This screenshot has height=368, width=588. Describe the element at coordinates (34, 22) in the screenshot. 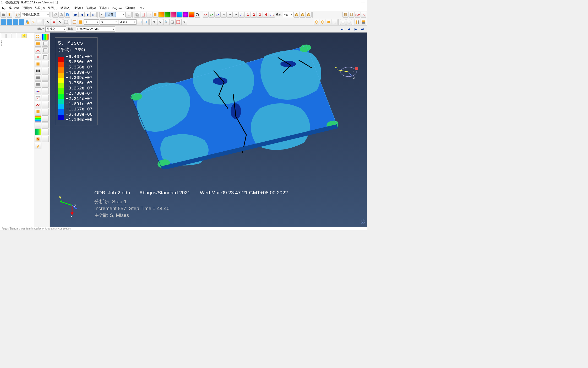

I see `link-viewport-button` at that location.